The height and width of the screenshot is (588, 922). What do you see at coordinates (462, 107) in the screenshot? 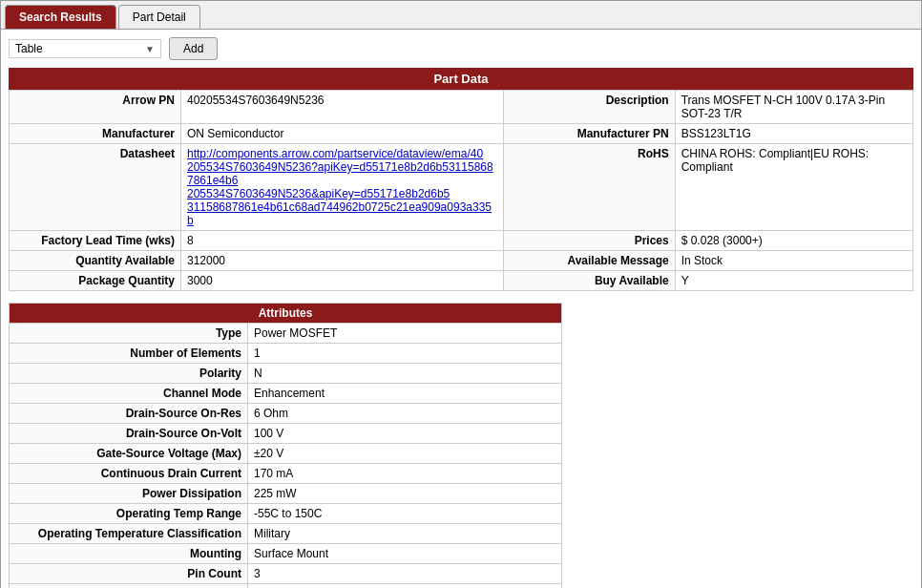
I see `table-row: Arrow PN 40205534S7603649N5236 Descripti…` at bounding box center [462, 107].